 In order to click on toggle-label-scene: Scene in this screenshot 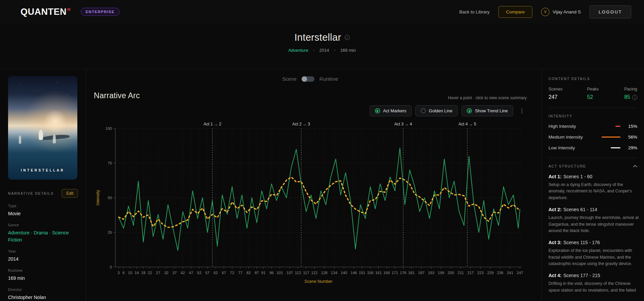, I will do `click(289, 79)`.